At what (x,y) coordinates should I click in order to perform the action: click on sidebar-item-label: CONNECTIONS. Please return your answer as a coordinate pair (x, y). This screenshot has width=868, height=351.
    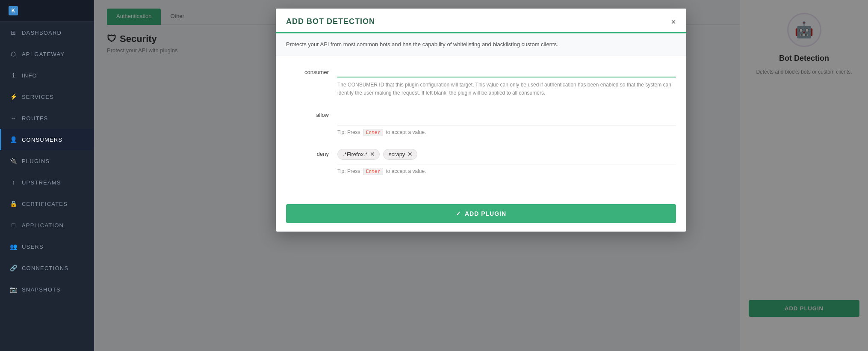
    Looking at the image, I should click on (45, 268).